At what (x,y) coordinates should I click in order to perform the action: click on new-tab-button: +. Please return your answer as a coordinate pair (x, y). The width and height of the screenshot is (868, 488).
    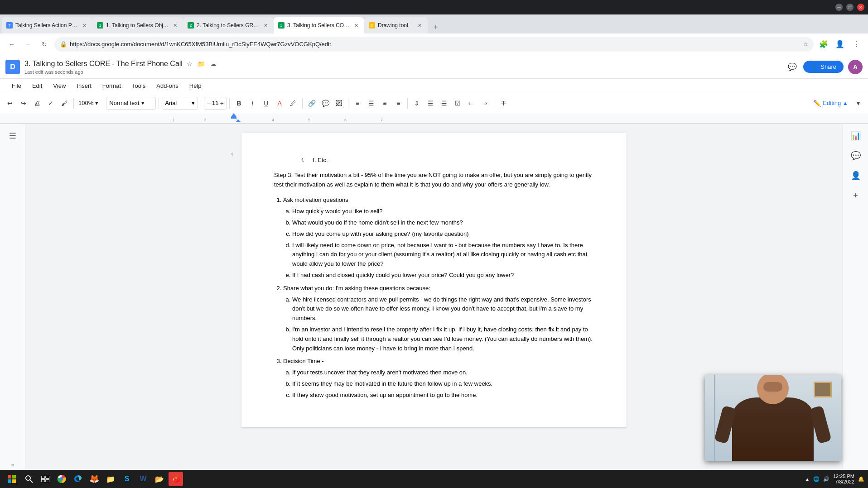
    Looking at the image, I should click on (436, 27).